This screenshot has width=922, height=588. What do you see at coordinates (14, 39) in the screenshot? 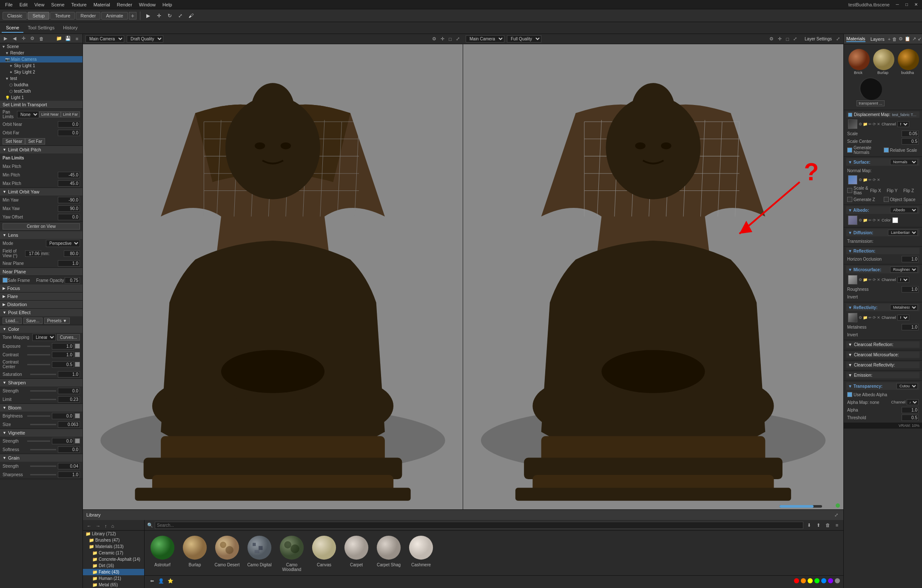
I see `scene-toolbar-icon-2: ◀` at bounding box center [14, 39].